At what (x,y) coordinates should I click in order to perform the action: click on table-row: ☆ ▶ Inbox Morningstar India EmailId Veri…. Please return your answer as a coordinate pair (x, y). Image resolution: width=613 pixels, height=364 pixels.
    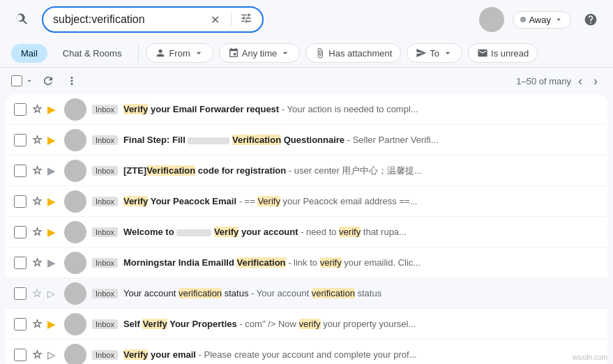
    Looking at the image, I should click on (307, 263).